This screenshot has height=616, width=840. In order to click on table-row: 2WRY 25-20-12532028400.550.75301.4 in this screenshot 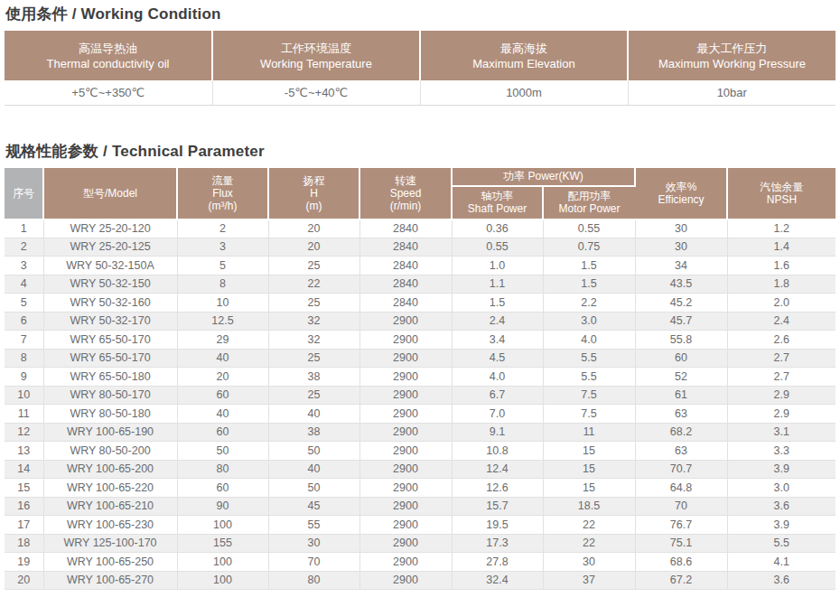, I will do `click(420, 247)`.